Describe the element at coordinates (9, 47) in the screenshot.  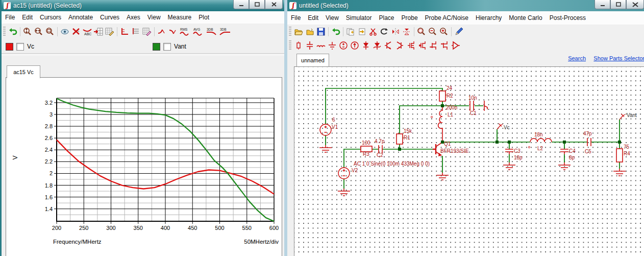
I see `vc-color-swatch` at that location.